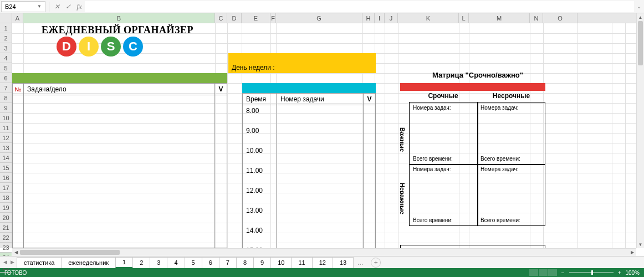 The width and height of the screenshot is (644, 277). What do you see at coordinates (553, 273) in the screenshot?
I see `view-pagebreak-icon` at bounding box center [553, 273].